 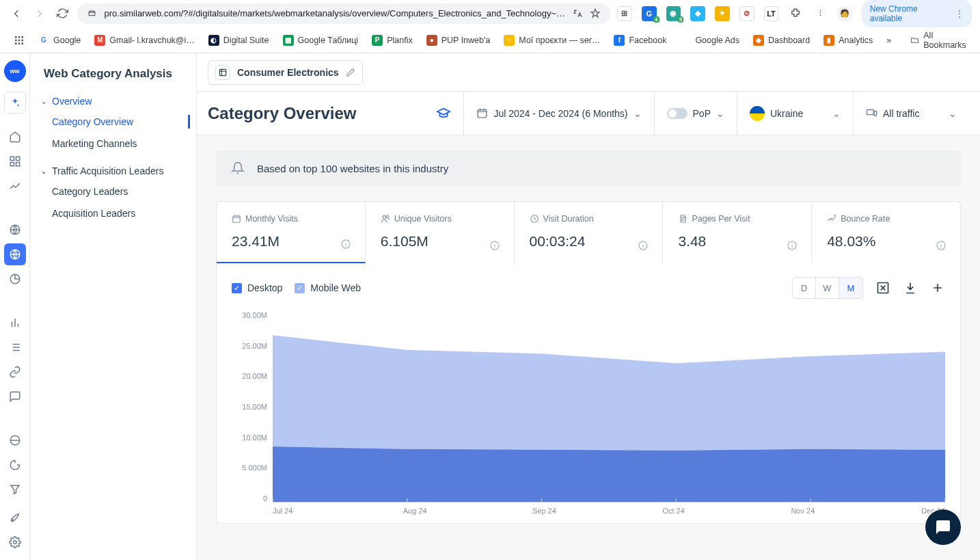 What do you see at coordinates (828, 288) in the screenshot?
I see `granularity-switch: D W M` at bounding box center [828, 288].